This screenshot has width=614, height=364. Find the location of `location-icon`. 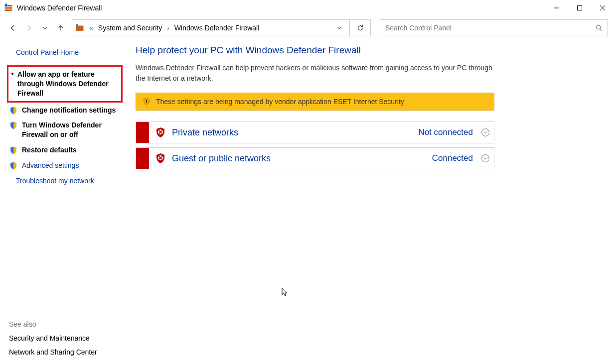

location-icon is located at coordinates (80, 28).